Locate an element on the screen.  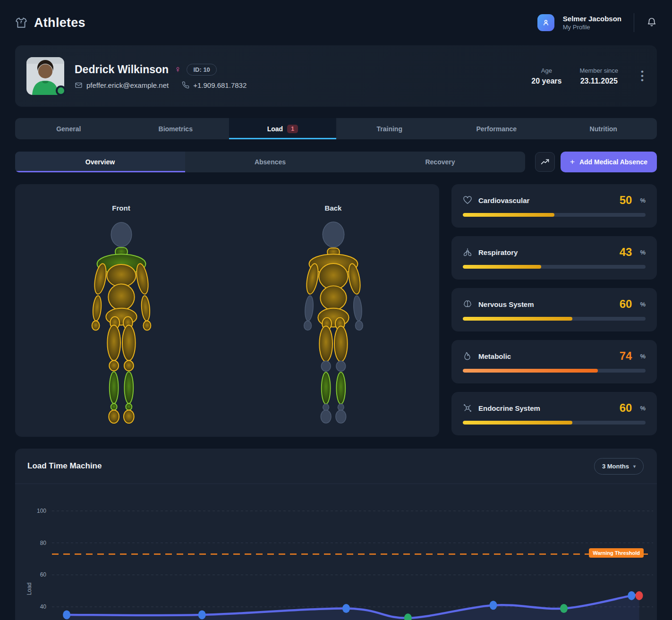
member-since-label: Member since is located at coordinates (599, 71).